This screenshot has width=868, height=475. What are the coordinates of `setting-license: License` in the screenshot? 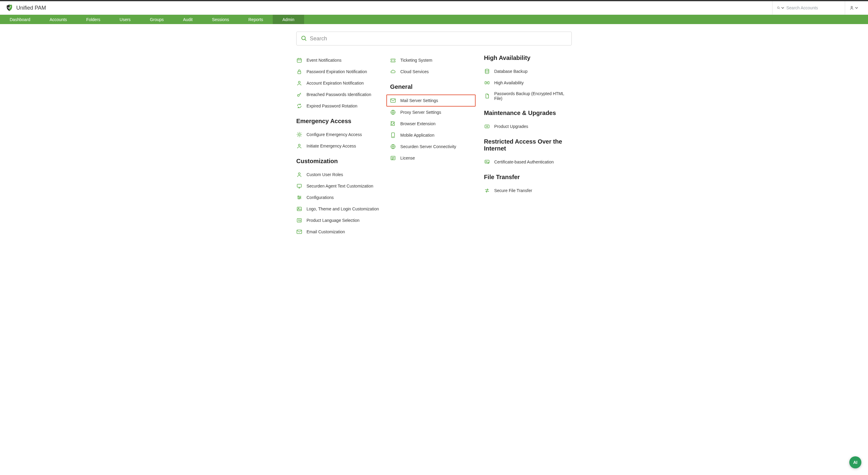 It's located at (434, 158).